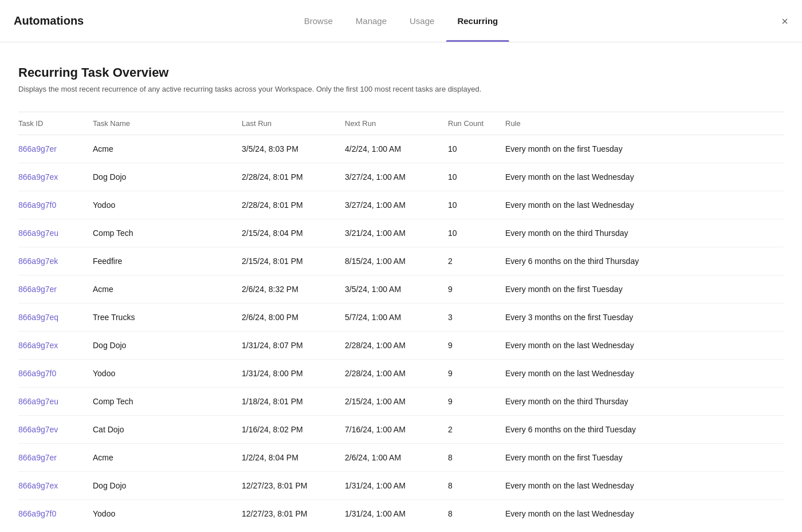 The image size is (802, 532). What do you see at coordinates (401, 21) in the screenshot?
I see `app-header: Automations Browse Manage Usage Recurrin…` at bounding box center [401, 21].